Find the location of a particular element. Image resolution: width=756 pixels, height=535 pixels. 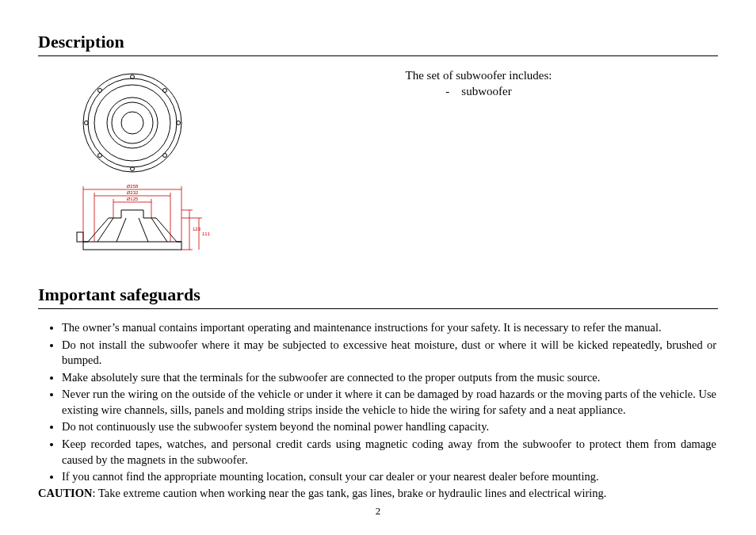

set-item: - subwoofer is located at coordinates (479, 91).